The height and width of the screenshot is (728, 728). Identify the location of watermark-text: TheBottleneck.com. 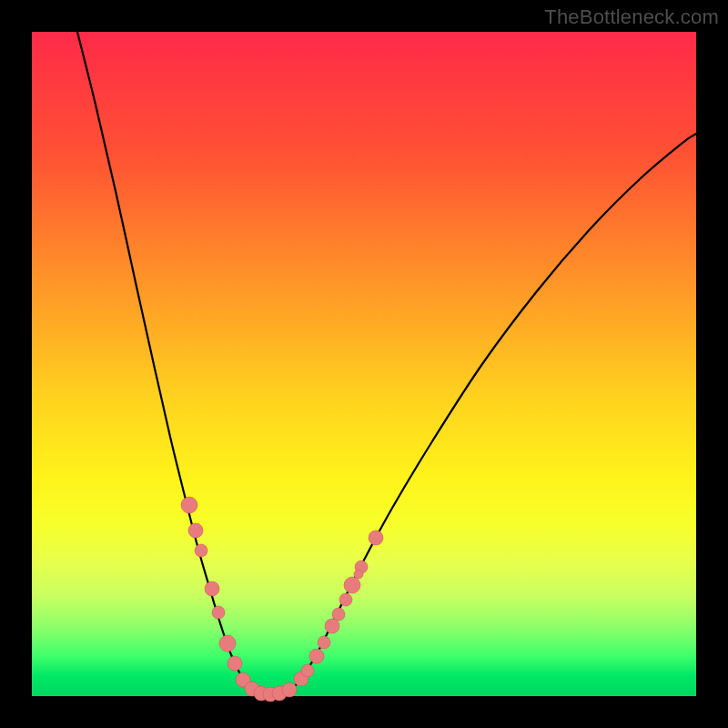
(632, 17).